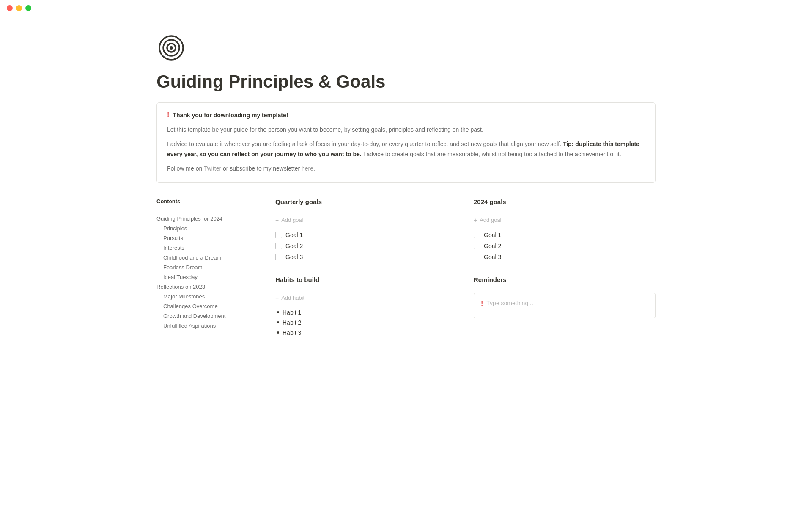  Describe the element at coordinates (406, 130) in the screenshot. I see `info-body-p1: Let this template be your guide for the …` at that location.